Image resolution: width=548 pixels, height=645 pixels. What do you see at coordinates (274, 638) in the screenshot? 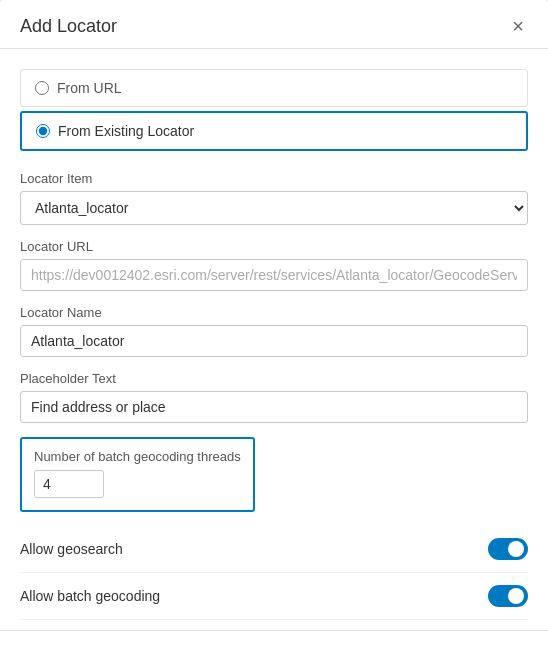
I see `dialog-footer: Save Cancel` at bounding box center [274, 638].